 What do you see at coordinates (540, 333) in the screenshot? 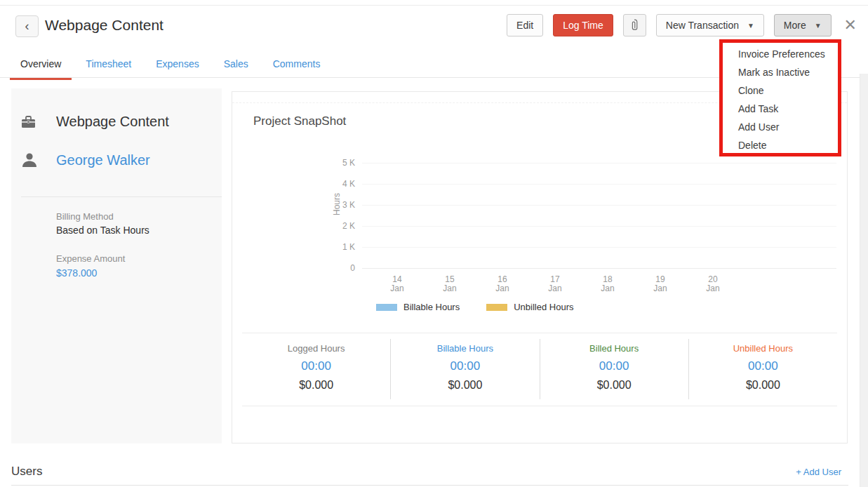
I see `stats-divider-top` at bounding box center [540, 333].